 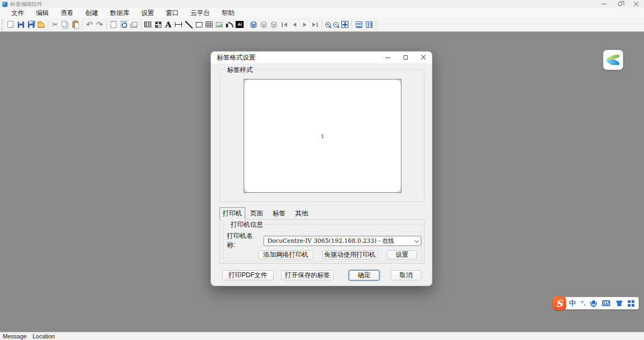 I want to click on last-record-icon, so click(x=314, y=25).